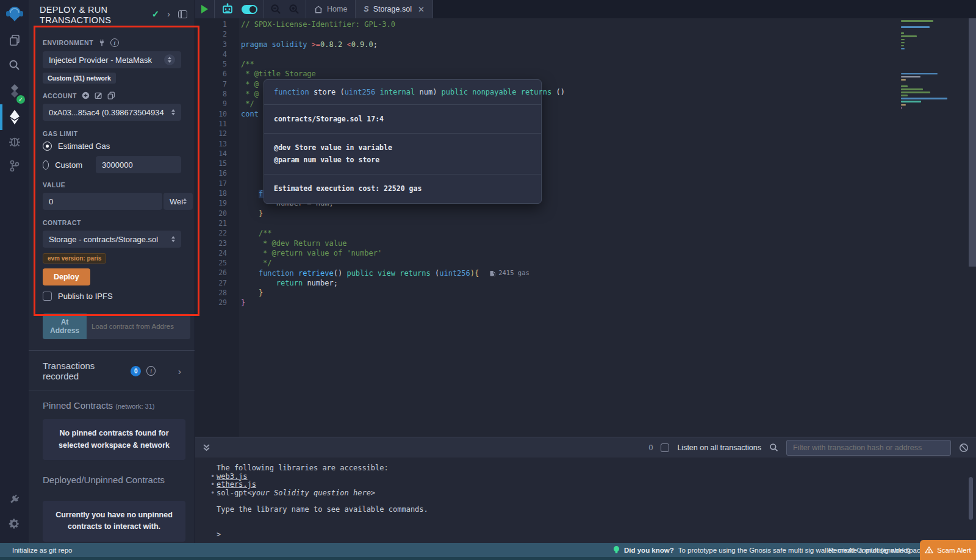  What do you see at coordinates (276, 9) in the screenshot?
I see `zoom-out-icon` at bounding box center [276, 9].